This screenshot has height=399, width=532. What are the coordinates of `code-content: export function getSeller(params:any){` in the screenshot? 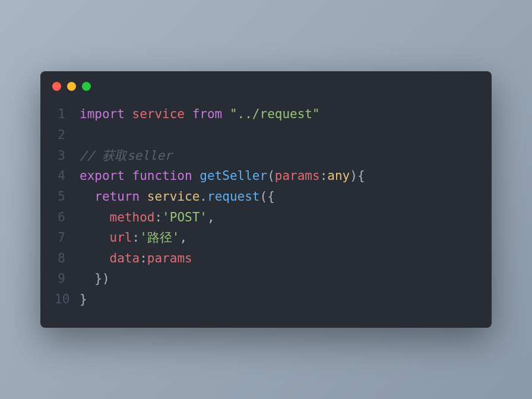 It's located at (222, 176).